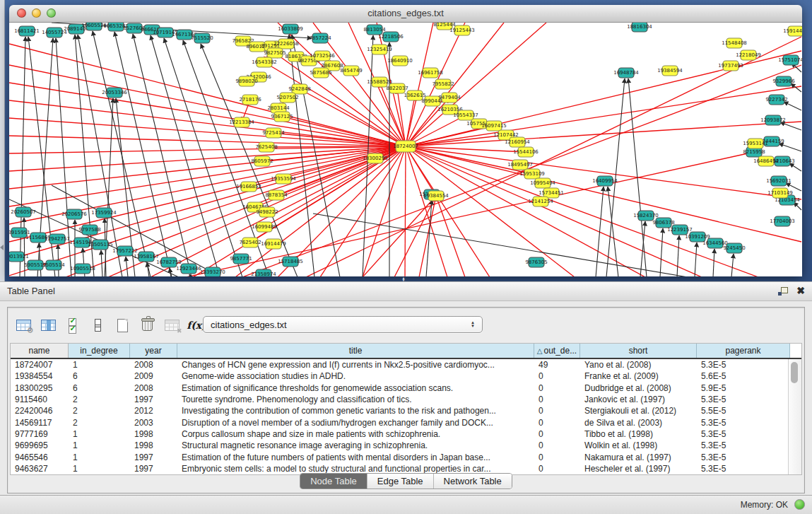 The height and width of the screenshot is (514, 812). Describe the element at coordinates (442, 84) in the screenshot. I see `graph-node-7955822: 7955822` at that location.